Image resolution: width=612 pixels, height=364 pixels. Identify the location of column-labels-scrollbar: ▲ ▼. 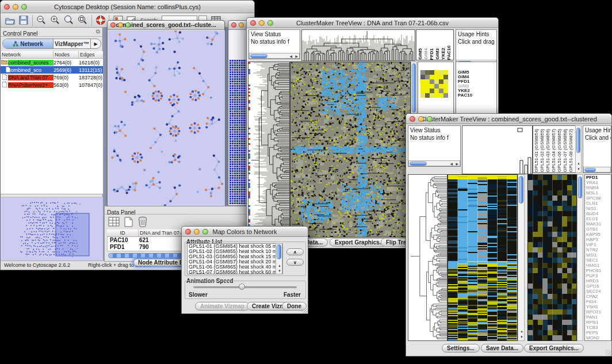
(579, 150).